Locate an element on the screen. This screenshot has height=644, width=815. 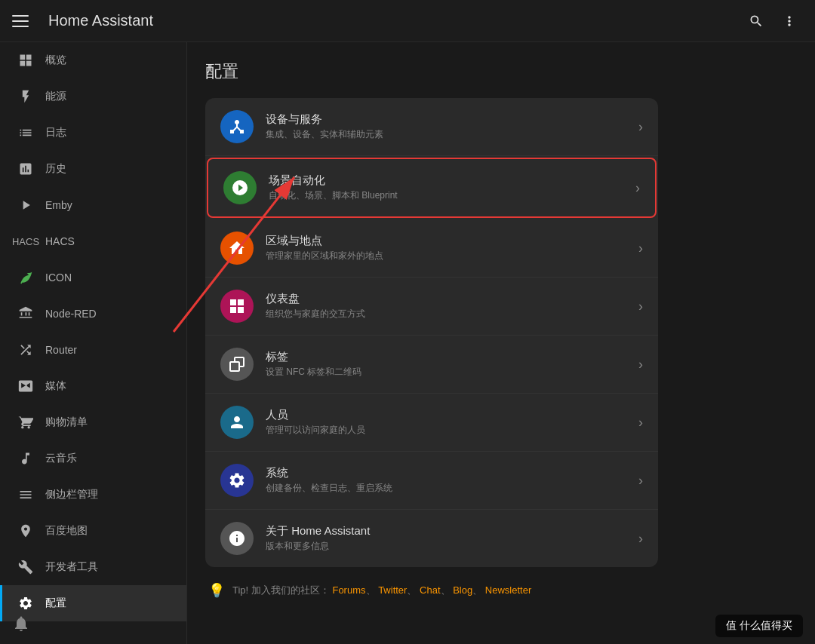
sidebar-item-energy: 能源 is located at coordinates (94, 97).